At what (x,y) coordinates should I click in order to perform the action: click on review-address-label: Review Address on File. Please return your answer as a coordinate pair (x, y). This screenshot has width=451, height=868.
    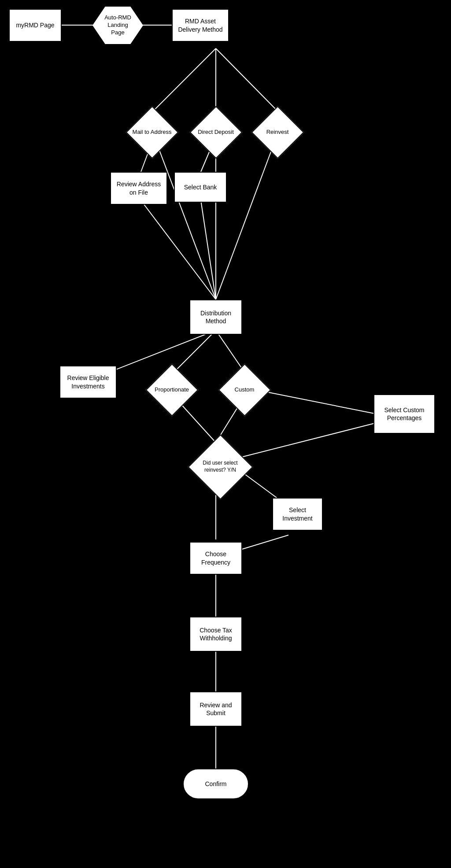
    Looking at the image, I should click on (139, 188).